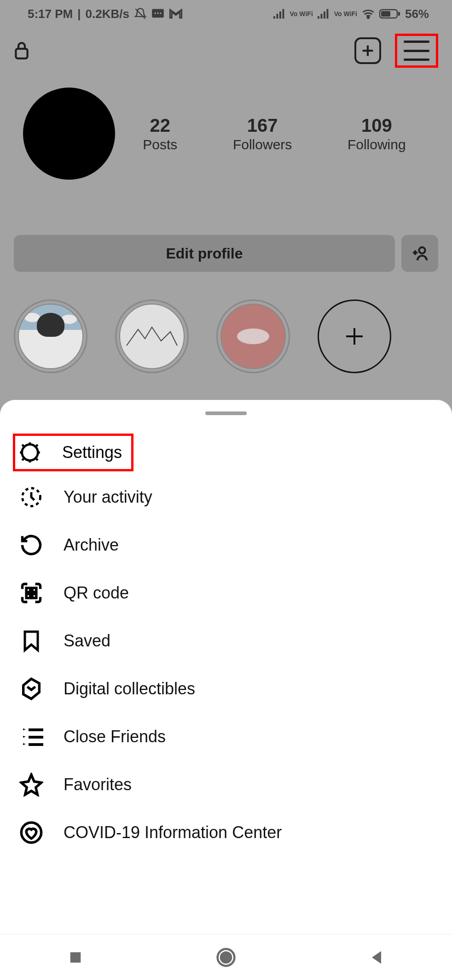 The width and height of the screenshot is (452, 980). I want to click on create-post-button, so click(368, 51).